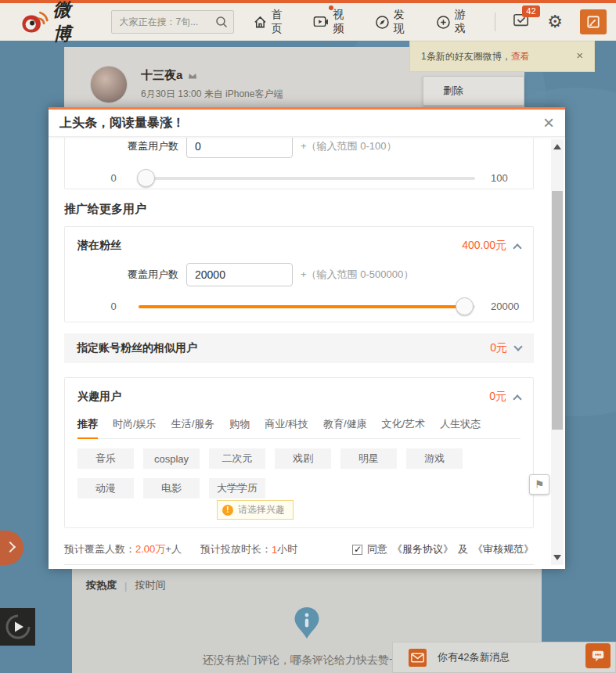 This screenshot has height=673, width=616. Describe the element at coordinates (299, 348) in the screenshot. I see `similar-users-bar: 指定账号粉丝的相似用户 0元` at that location.